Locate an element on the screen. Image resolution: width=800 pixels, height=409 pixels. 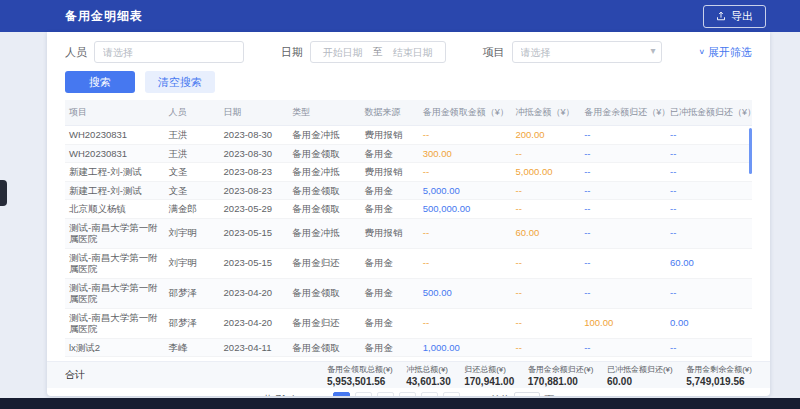
date-range-separator: 至 is located at coordinates (378, 52).